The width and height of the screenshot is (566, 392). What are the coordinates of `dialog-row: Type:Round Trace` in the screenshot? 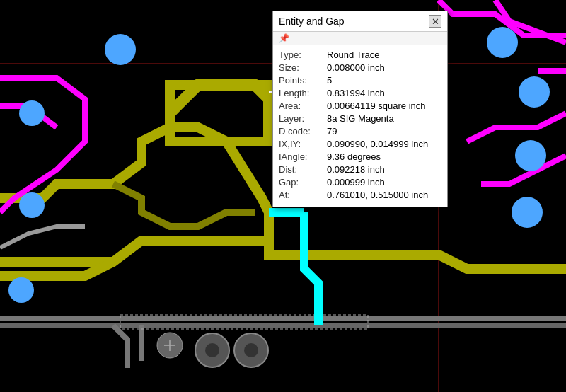 It's located at (360, 54).